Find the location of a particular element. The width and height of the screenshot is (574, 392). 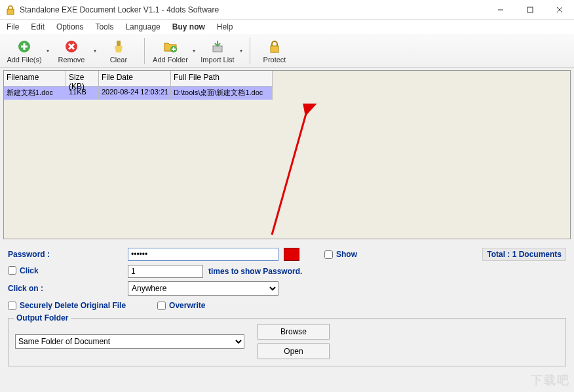

clickon-select: Anywhere is located at coordinates (203, 288).